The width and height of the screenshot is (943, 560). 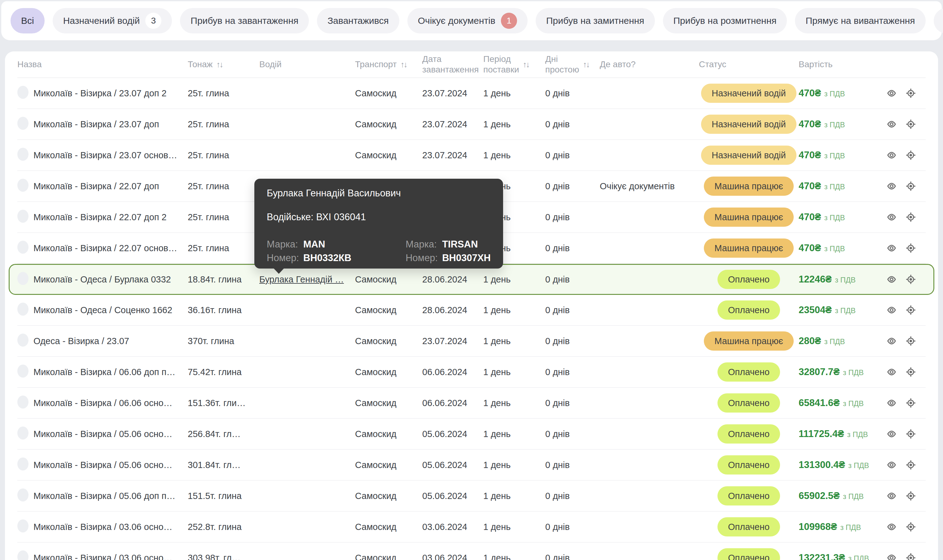 I want to click on filter-tab-awaiting-documents: Очікує документів1, so click(x=468, y=21).